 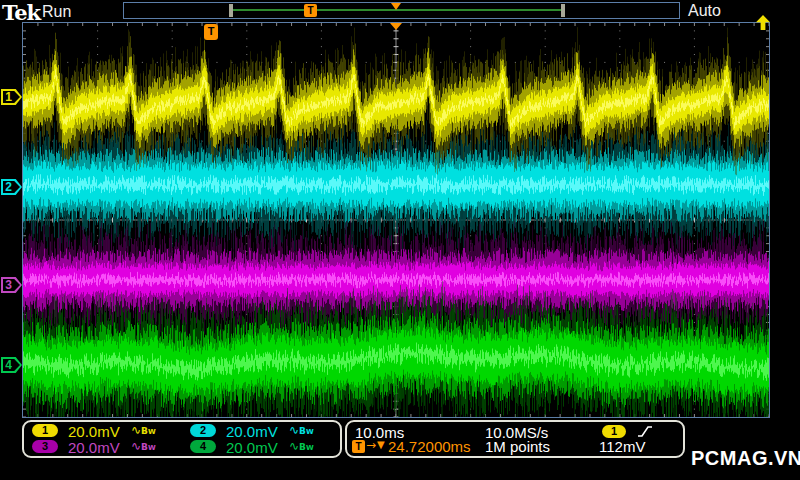 I want to click on channel-3-readout: 3 20.0mV ∿BW, so click(x=103, y=447).